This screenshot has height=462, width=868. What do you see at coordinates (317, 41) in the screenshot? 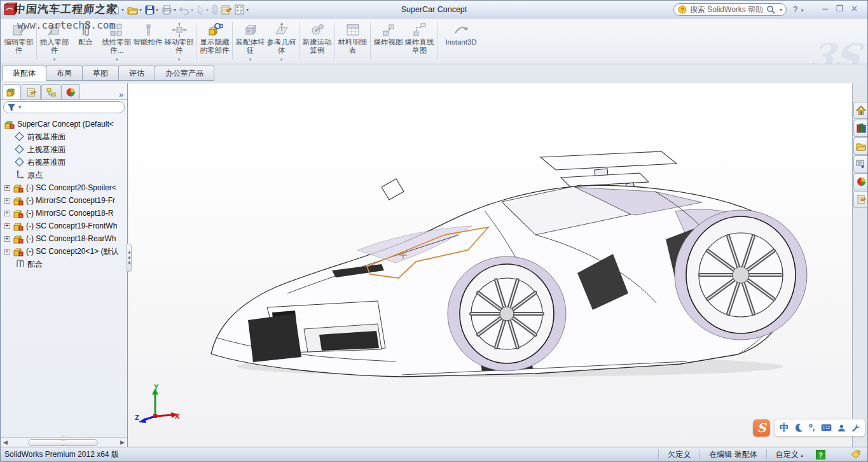
I see `new-motion-study-button: 新建运动算例` at bounding box center [317, 41].